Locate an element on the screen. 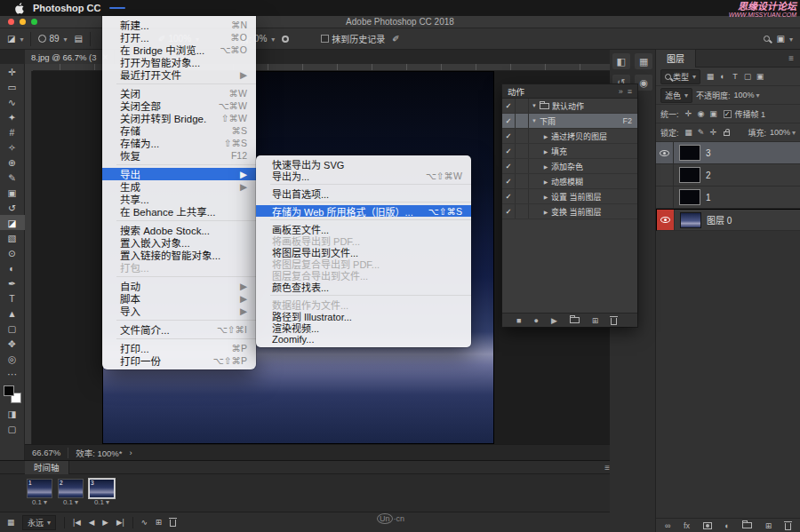  edit-toolbar-icon: ⋯ is located at coordinates (12, 373).